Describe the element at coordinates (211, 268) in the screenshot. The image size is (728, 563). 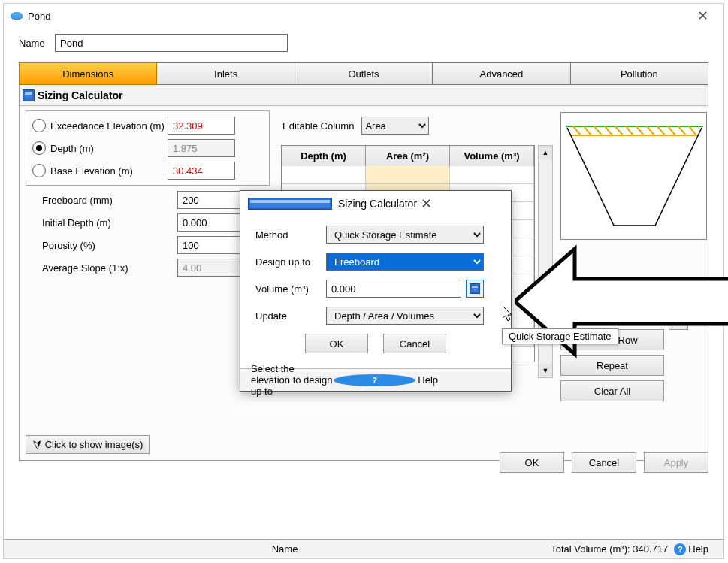
I see `slope-input` at that location.